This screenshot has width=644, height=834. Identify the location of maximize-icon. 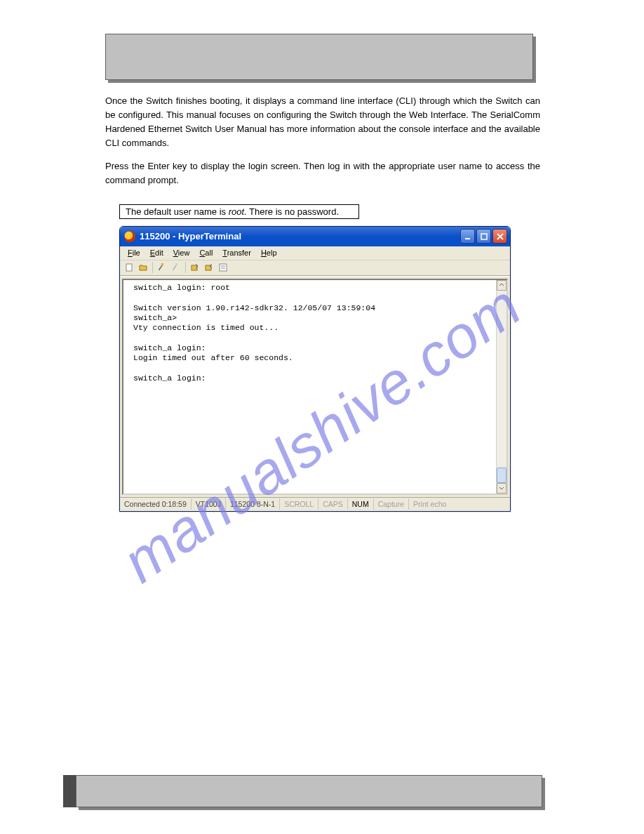
(484, 237).